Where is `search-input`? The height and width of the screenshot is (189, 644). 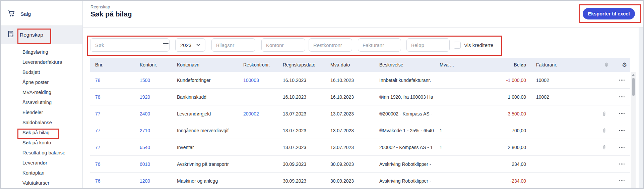 search-input is located at coordinates (126, 45).